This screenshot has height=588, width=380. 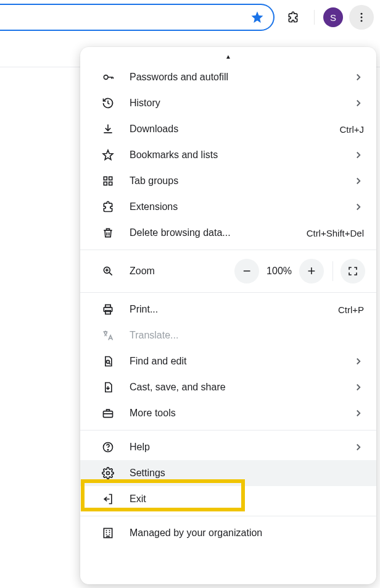 I want to click on history-icon, so click(x=108, y=103).